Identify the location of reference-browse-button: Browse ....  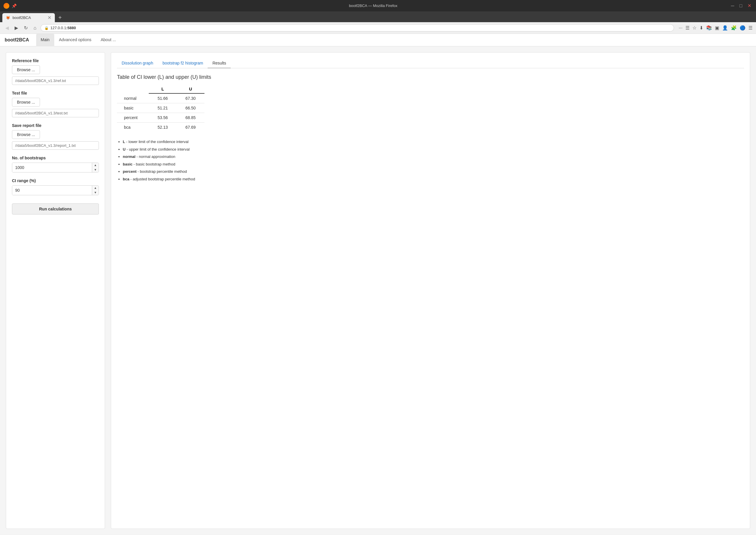
(26, 70).